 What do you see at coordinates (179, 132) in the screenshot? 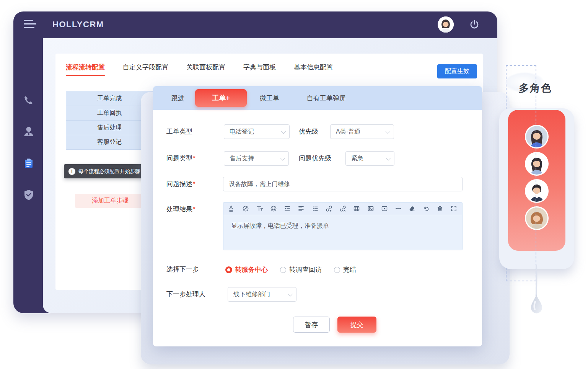
I see `work-order-type-label: 工单类型` at bounding box center [179, 132].